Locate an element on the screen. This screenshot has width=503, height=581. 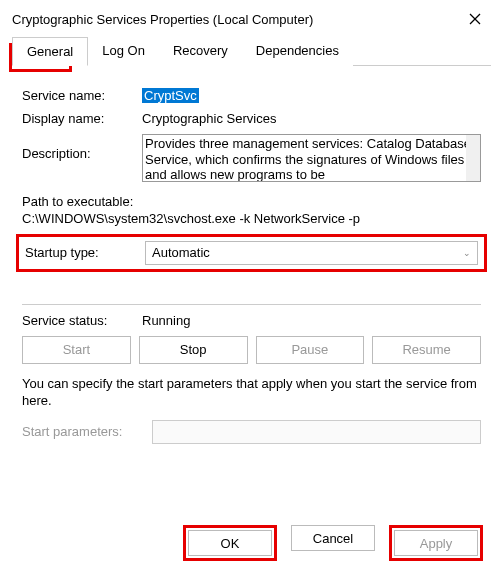
window-title: Cryptographic Services Properties (Local… is located at coordinates (162, 20).